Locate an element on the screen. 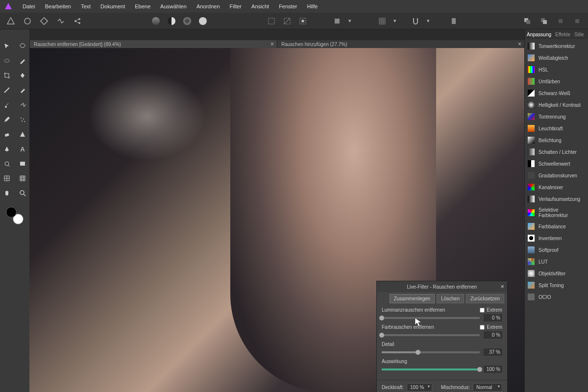 Image resolution: width=588 pixels, height=392 pixels. arrange-back-icon is located at coordinates (544, 21).